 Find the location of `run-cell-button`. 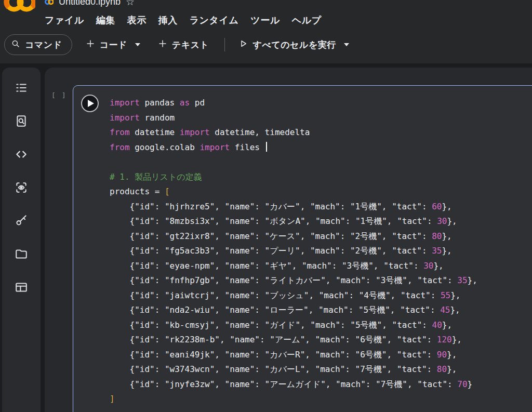

run-cell-button is located at coordinates (90, 103).